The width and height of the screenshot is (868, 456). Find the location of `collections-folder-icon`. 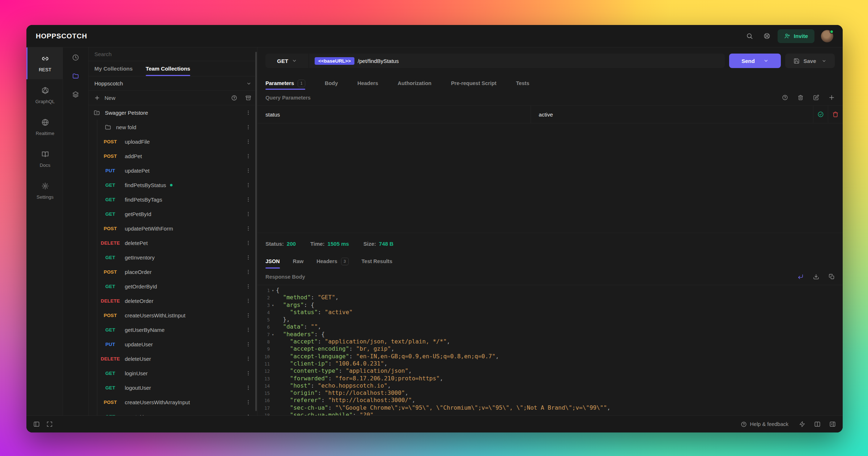

collections-folder-icon is located at coordinates (76, 76).